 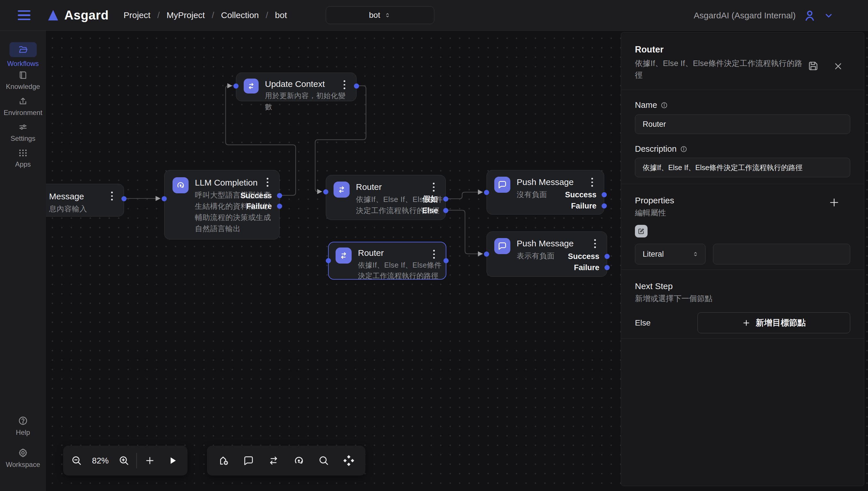 I want to click on workflow-selector-value: bot, so click(x=375, y=15).